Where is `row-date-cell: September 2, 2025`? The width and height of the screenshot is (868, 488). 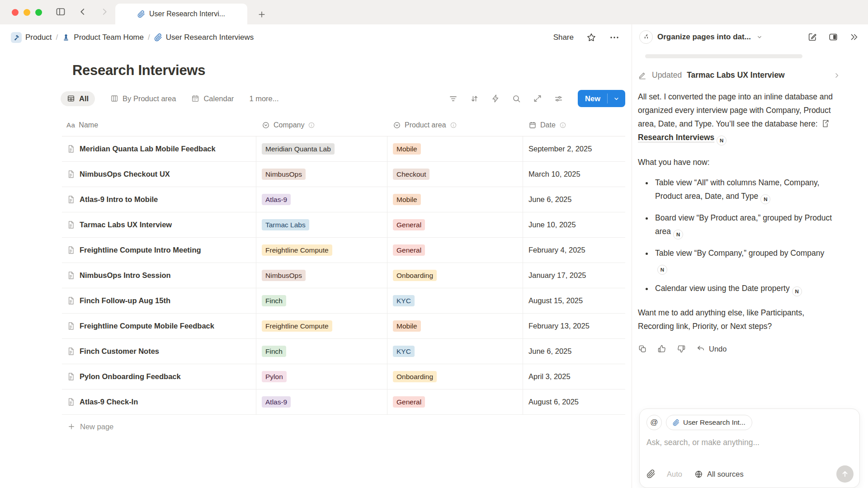
row-date-cell: September 2, 2025 is located at coordinates (574, 149).